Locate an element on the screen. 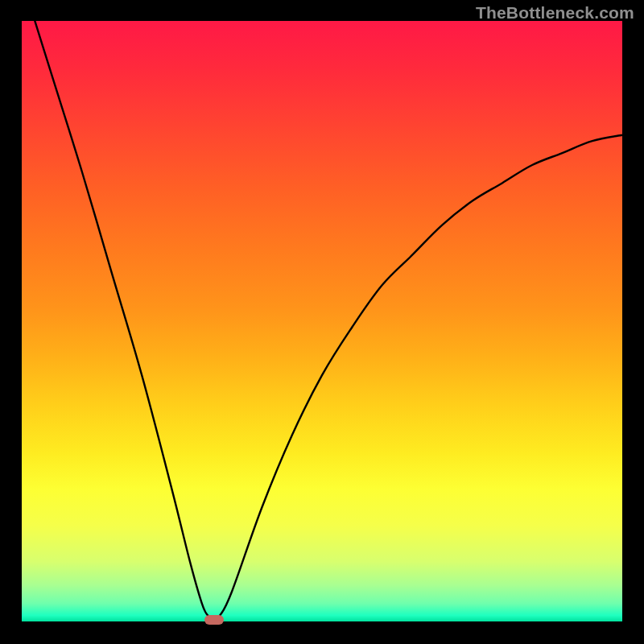  watermark-text: TheBottleneck.com is located at coordinates (555, 13).